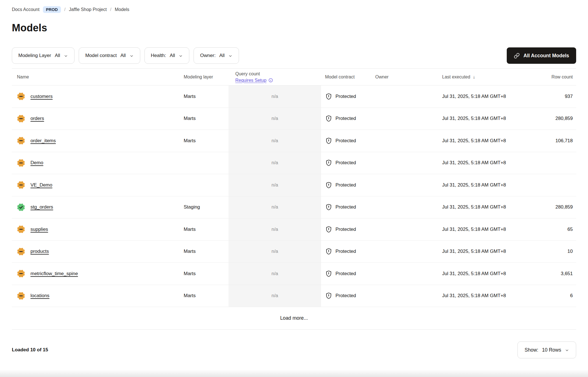 The image size is (588, 377). I want to click on model-name-link: products, so click(40, 251).